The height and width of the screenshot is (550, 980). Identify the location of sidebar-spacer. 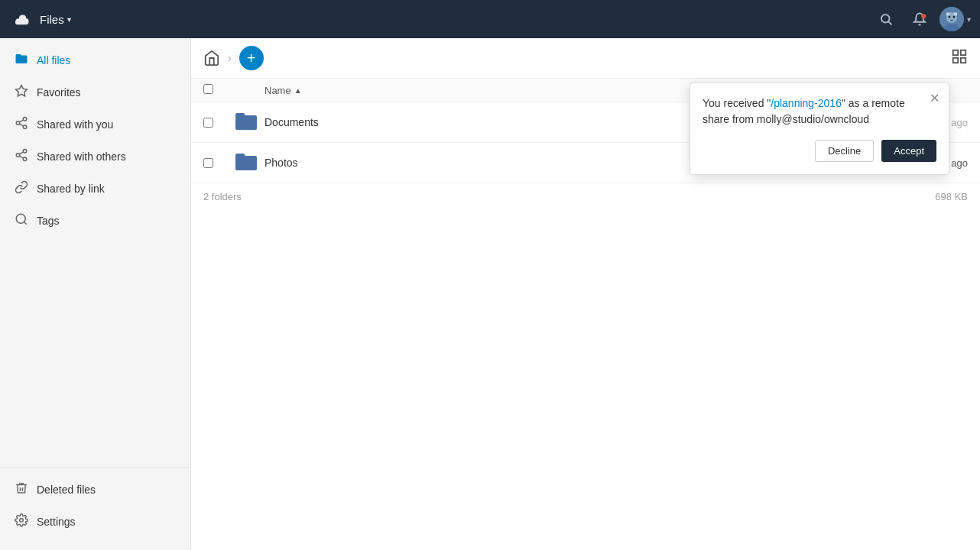
(95, 351).